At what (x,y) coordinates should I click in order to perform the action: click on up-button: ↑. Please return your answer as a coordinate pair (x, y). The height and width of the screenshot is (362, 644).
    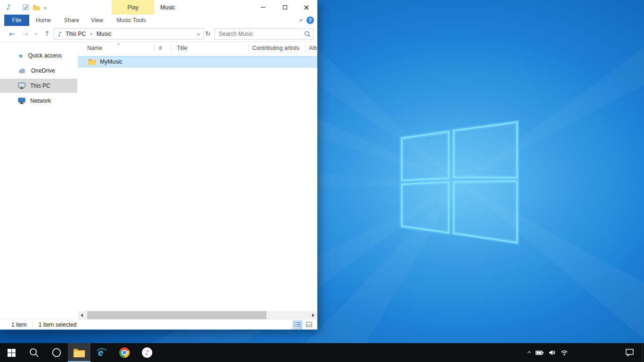
    Looking at the image, I should click on (47, 33).